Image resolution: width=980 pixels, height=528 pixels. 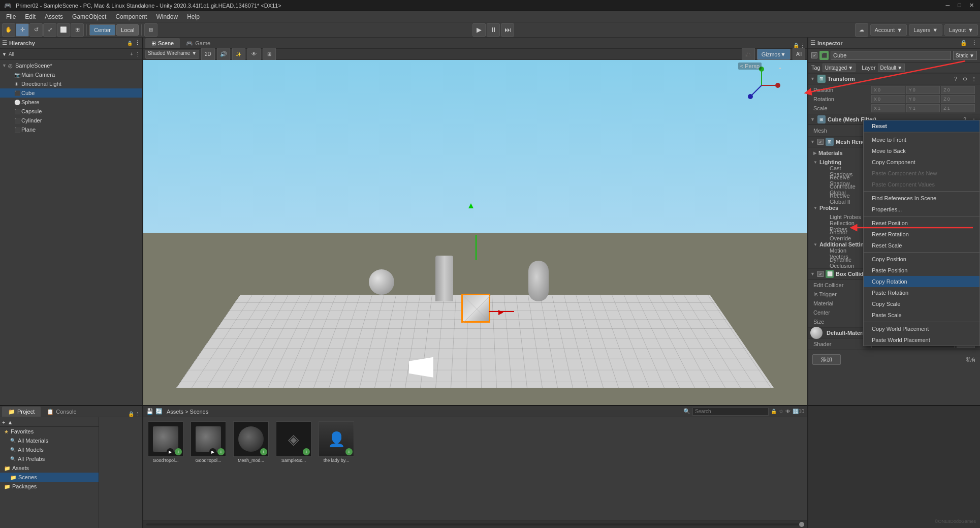 I want to click on assets-search-input, so click(x=731, y=412).